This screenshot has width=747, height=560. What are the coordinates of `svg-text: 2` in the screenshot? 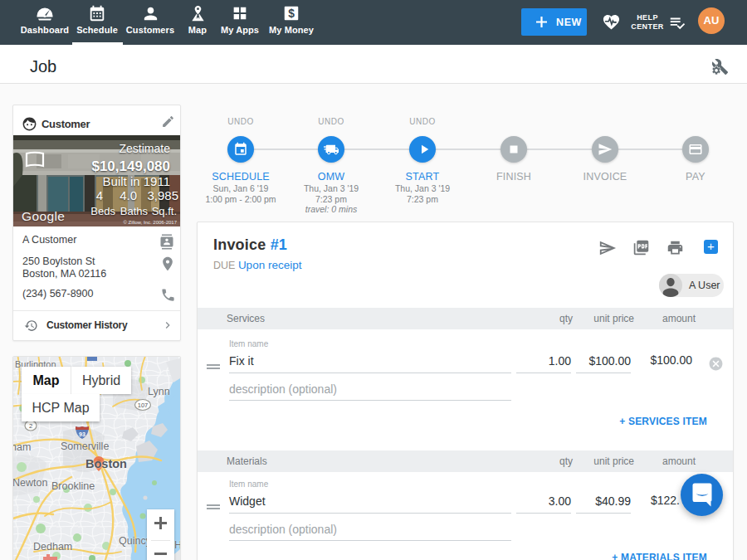 It's located at (31, 426).